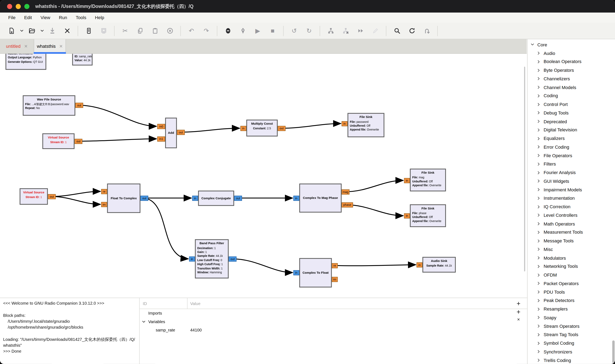  What do you see at coordinates (11, 31) in the screenshot?
I see `new-flowgraph-button` at bounding box center [11, 31].